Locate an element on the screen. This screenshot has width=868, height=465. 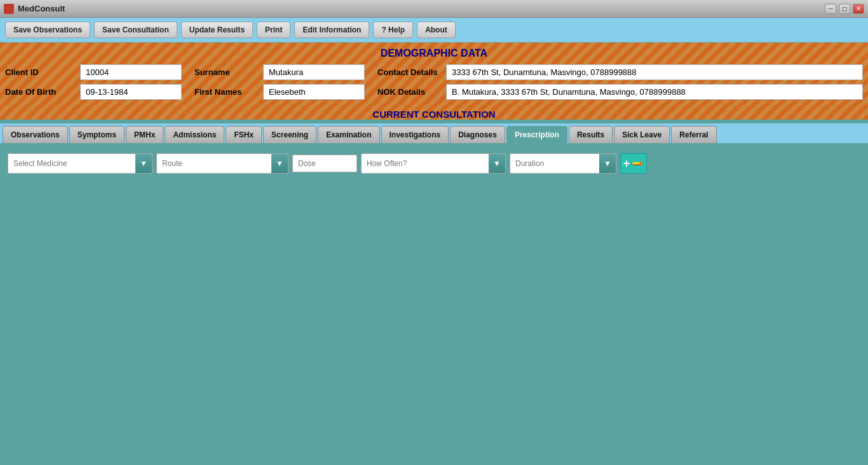
tab-sick-leave: Sick Leave is located at coordinates (642, 135).